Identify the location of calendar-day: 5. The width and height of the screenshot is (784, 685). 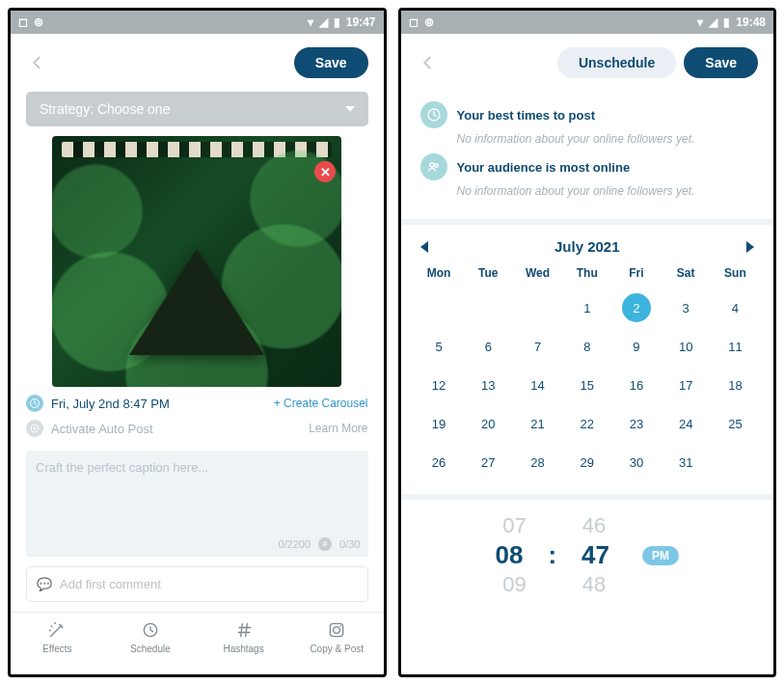
(440, 346).